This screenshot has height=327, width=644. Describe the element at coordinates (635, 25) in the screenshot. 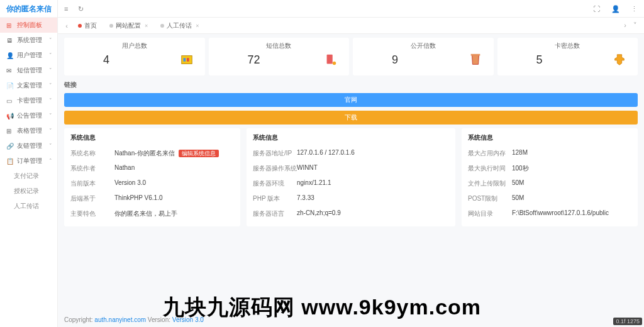

I see `tab-menu-icon: ˅` at that location.